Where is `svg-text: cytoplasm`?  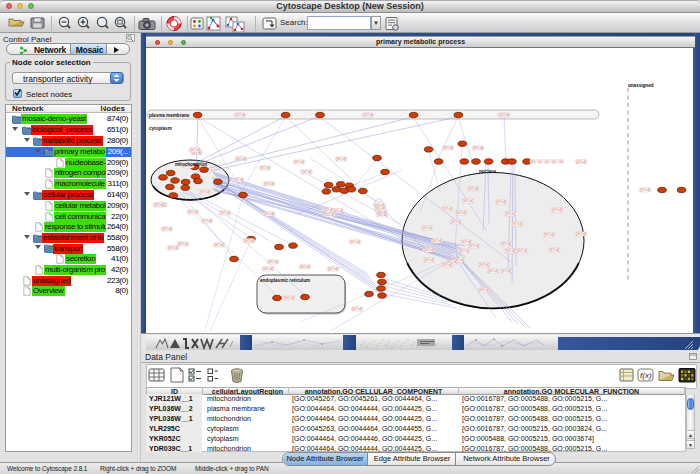 svg-text: cytoplasm is located at coordinates (160, 128).